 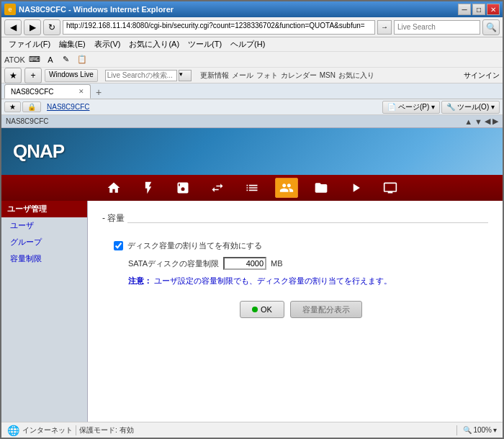 What do you see at coordinates (471, 107) in the screenshot?
I see `tools-button: 🔧 ツール(O) ▾` at bounding box center [471, 107].